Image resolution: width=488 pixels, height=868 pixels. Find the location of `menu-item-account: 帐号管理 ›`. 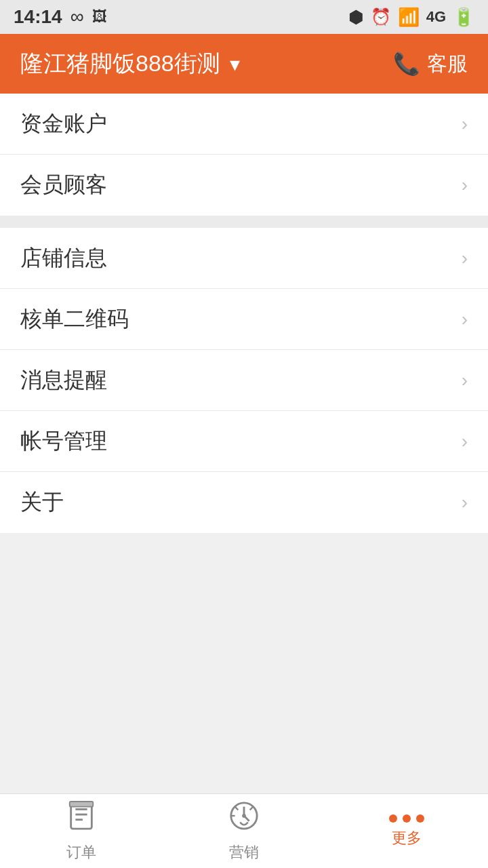

menu-item-account: 帐号管理 › is located at coordinates (244, 441).